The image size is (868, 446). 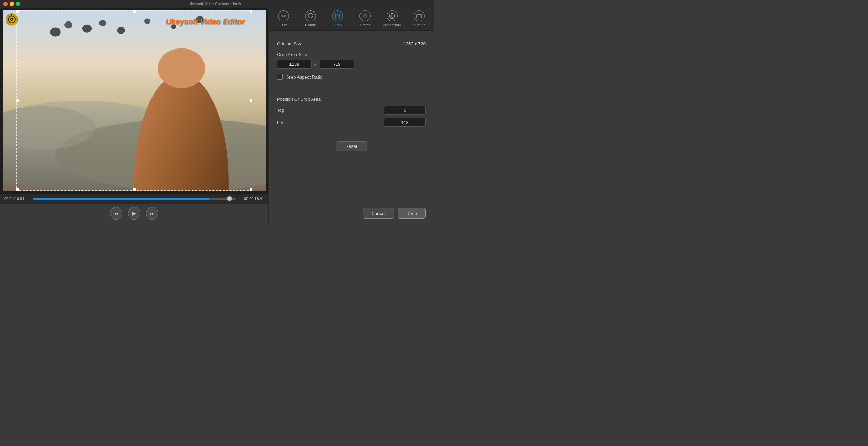 I want to click on maximize-button, so click(x=18, y=4).